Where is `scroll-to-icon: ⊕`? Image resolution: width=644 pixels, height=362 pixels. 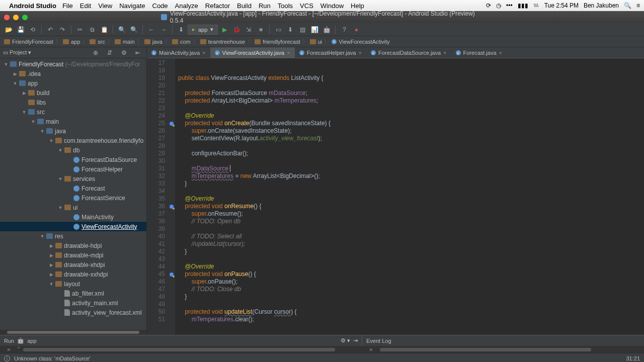 scroll-to-icon: ⊕ is located at coordinates (96, 53).